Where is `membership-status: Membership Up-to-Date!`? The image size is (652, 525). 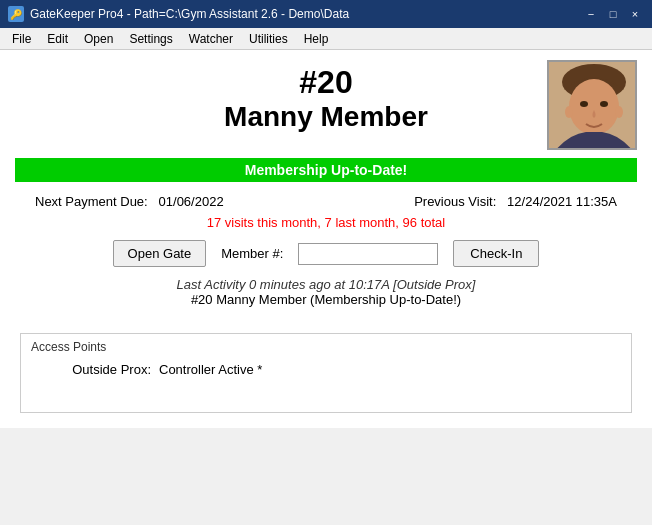 membership-status: Membership Up-to-Date! is located at coordinates (326, 170).